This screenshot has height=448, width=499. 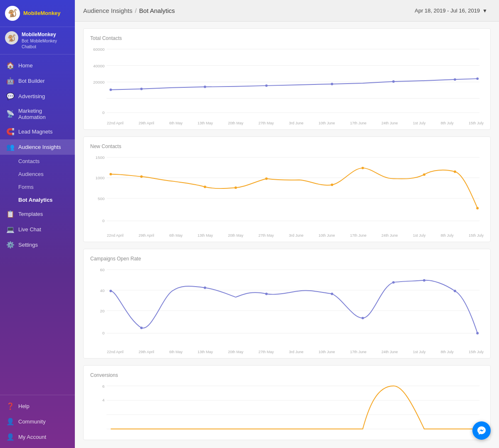 I want to click on sidebar-item-lead-magnets: 🧲 Lead Magnets, so click(x=37, y=131).